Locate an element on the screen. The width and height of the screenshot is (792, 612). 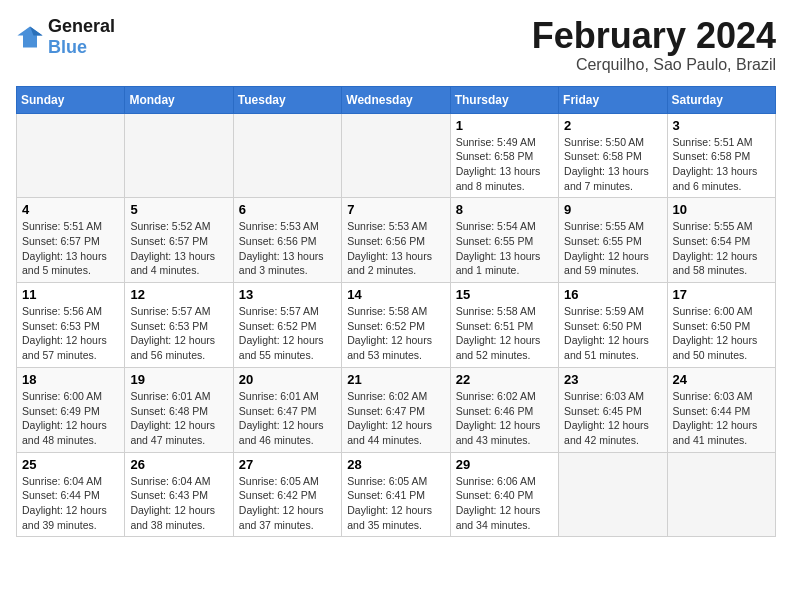
calendar-cell: 22Sunrise: 6:02 AM Sunset: 6:46 PM Dayli… is located at coordinates (504, 410).